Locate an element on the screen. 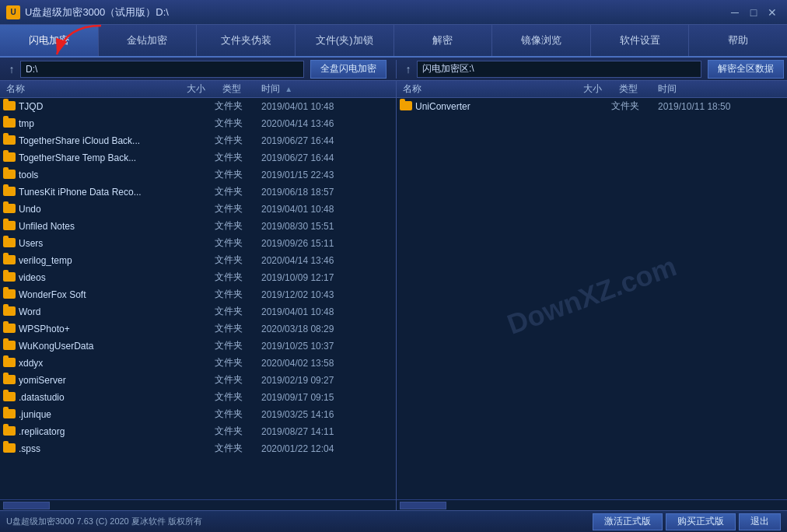 The image size is (787, 532). right-file-row: UniConverter 文件夹 2019/10/11 18:50 is located at coordinates (592, 107).